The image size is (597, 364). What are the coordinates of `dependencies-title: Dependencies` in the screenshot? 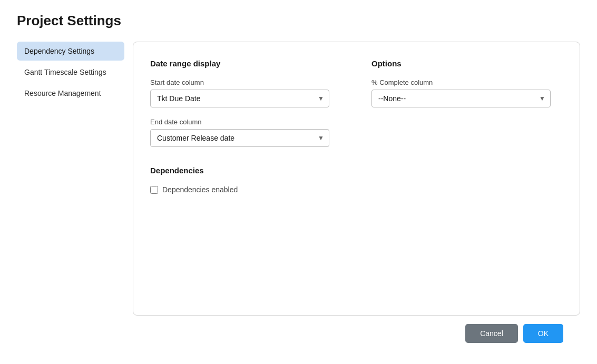 It's located at (240, 171).